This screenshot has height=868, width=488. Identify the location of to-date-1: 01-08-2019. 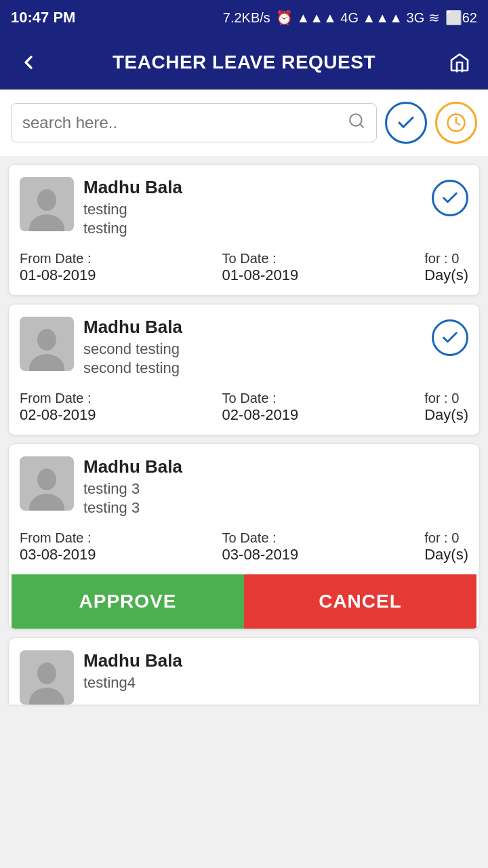
(260, 275).